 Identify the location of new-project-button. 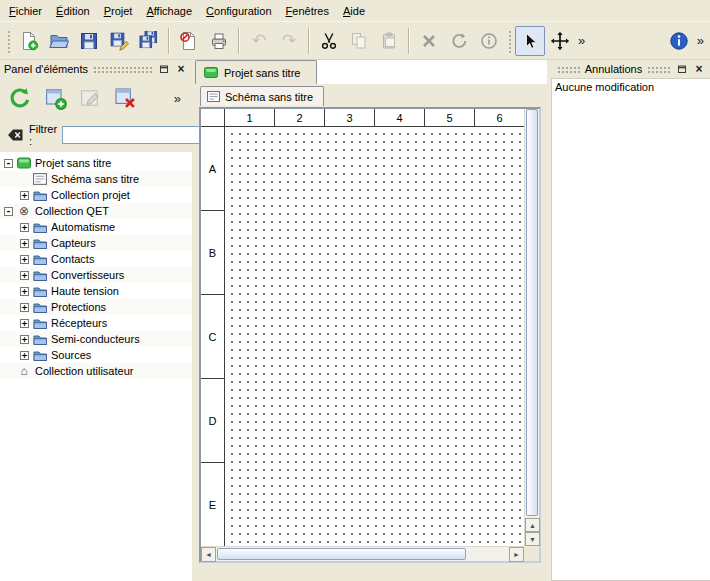
(29, 41).